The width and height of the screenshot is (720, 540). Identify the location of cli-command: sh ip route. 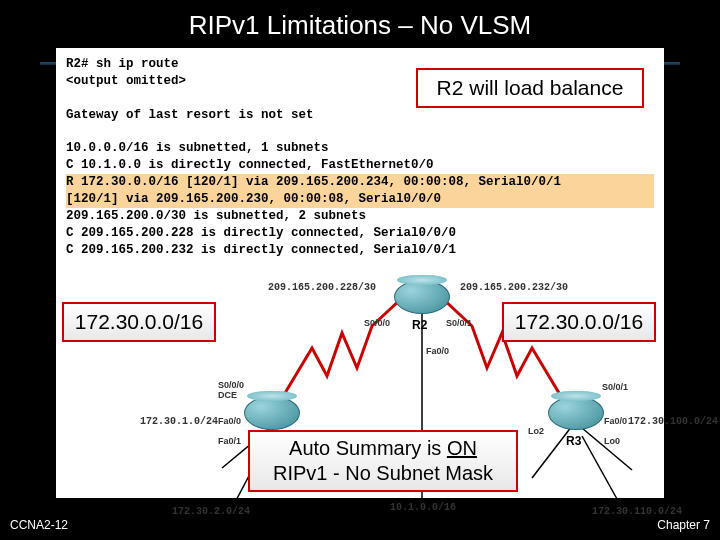
(134, 64).